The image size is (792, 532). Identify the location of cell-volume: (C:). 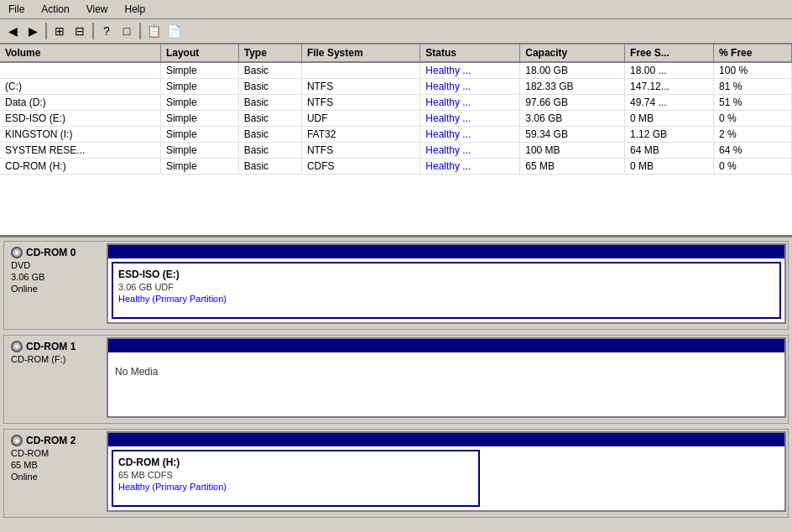
(81, 87).